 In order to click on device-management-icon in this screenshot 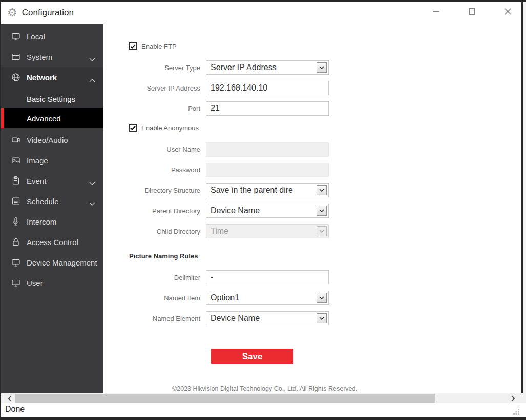, I will do `click(16, 262)`.